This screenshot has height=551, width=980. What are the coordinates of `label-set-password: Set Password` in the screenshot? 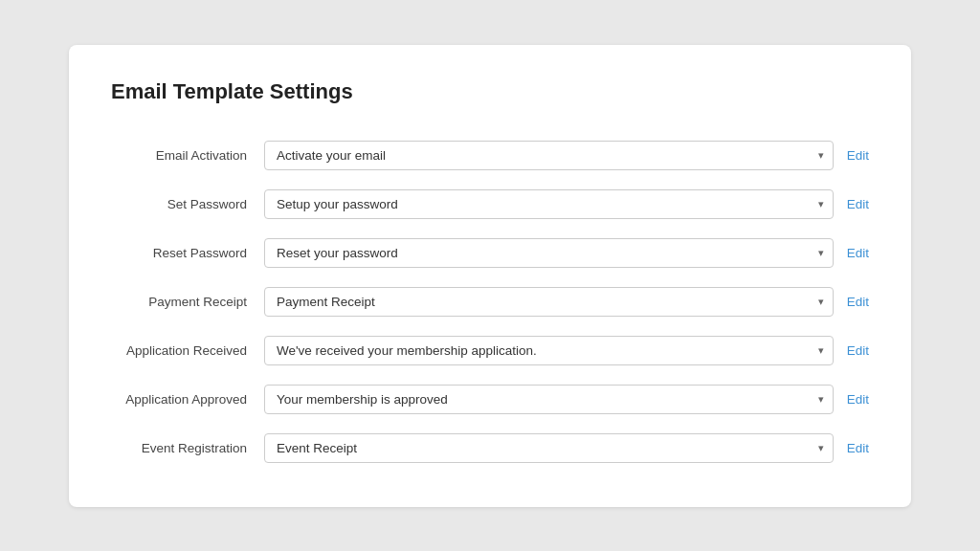 It's located at (188, 205).